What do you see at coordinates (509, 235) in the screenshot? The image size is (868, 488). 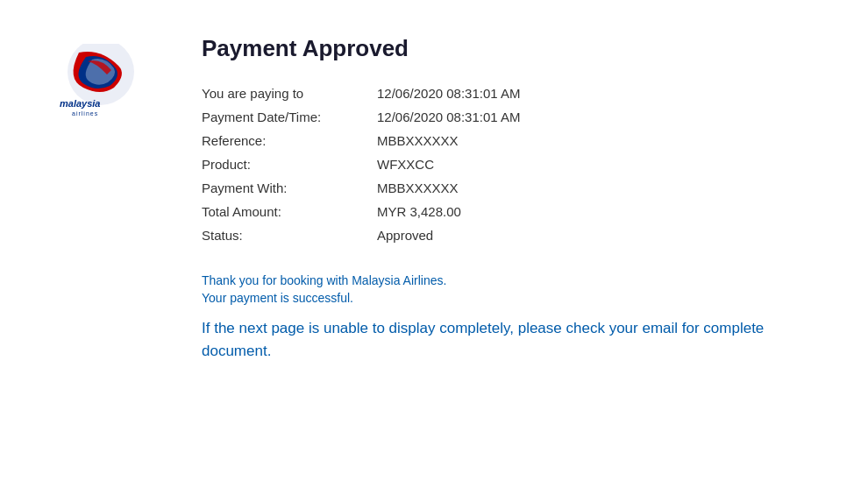 I see `table-row: Status:Approved` at bounding box center [509, 235].